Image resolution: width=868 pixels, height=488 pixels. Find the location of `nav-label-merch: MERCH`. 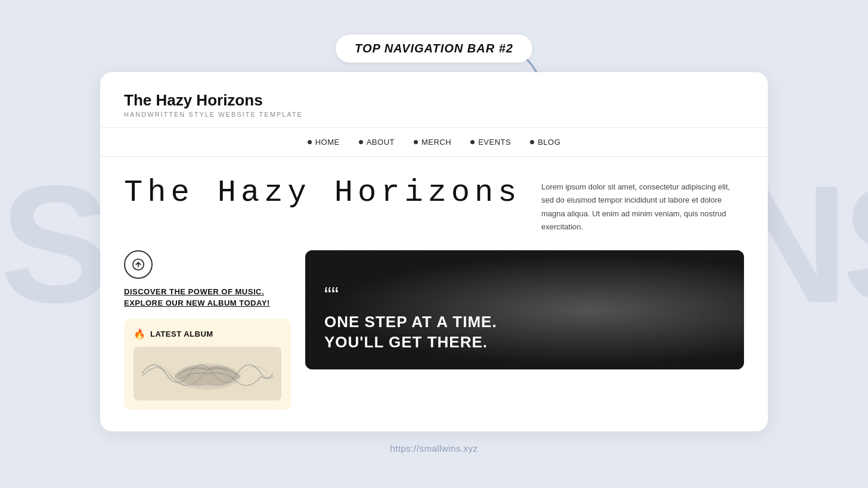

nav-label-merch: MERCH is located at coordinates (436, 142).